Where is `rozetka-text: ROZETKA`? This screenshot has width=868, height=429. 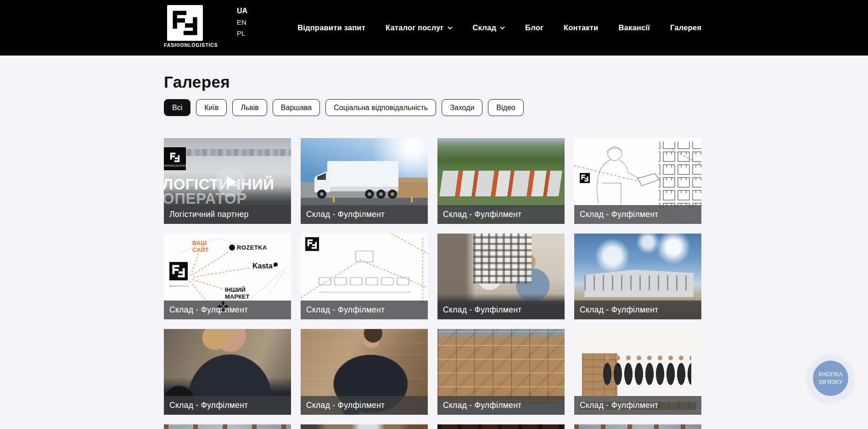 rozetka-text: ROZETKA is located at coordinates (252, 248).